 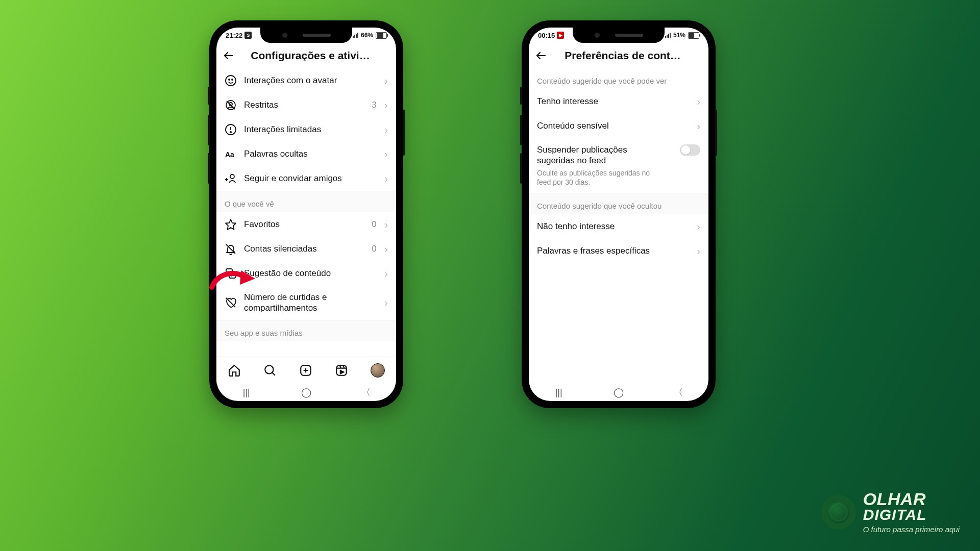 I want to click on svg-text: Aa, so click(x=230, y=155).